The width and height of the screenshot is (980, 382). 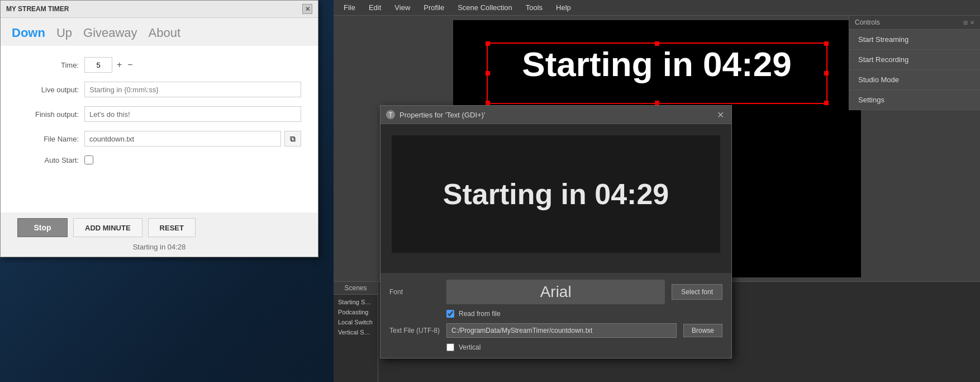 I want to click on scenes-panel: Scenes Starting Soc... Podcasting Local …, so click(x=356, y=332).